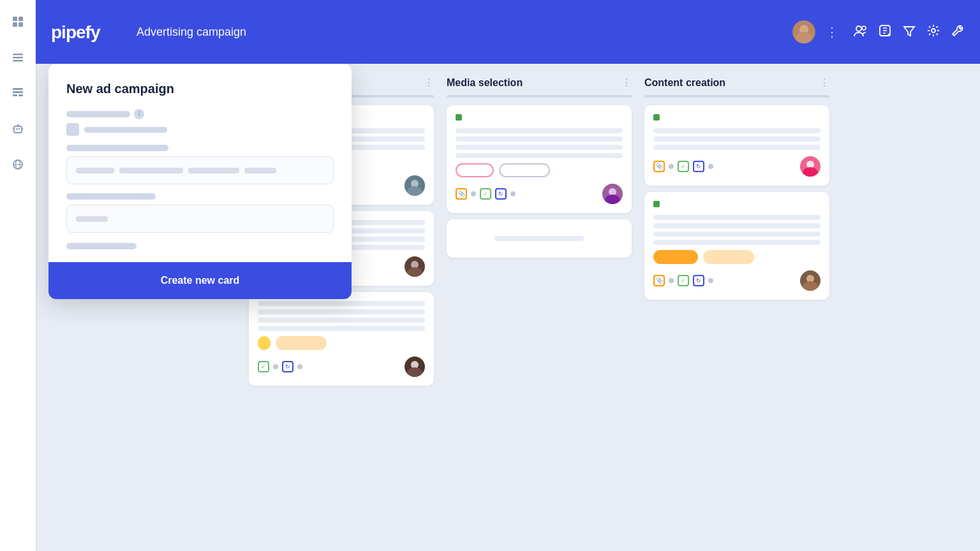 The image size is (980, 551). Describe the element at coordinates (341, 304) in the screenshot. I see `card-r3-line1` at that location.